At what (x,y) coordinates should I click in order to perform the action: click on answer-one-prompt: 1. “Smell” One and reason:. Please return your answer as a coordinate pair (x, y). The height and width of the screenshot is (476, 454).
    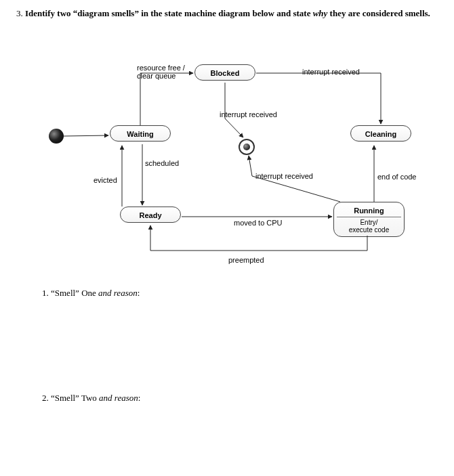
    Looking at the image, I should click on (91, 293).